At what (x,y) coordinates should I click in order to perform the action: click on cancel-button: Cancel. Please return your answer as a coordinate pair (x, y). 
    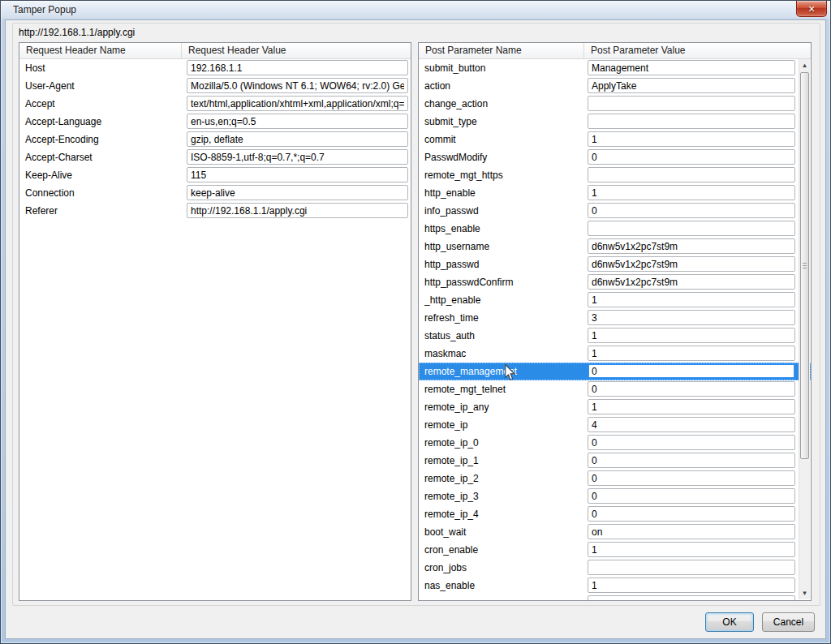
    Looking at the image, I should click on (789, 622).